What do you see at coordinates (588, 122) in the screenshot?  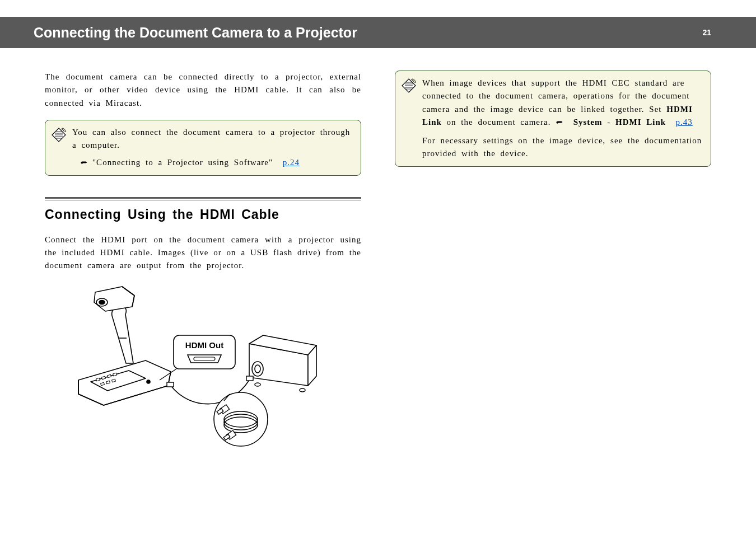 I see `bold-system: System` at bounding box center [588, 122].